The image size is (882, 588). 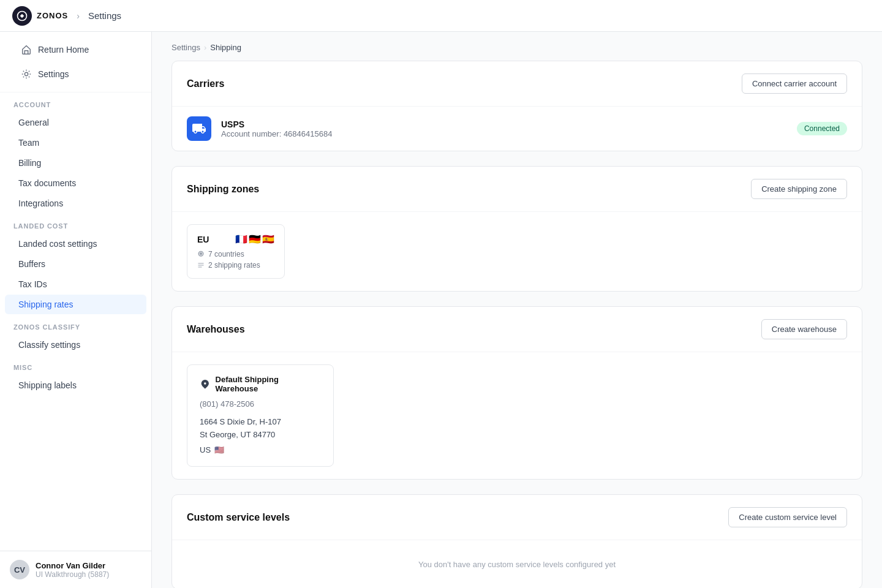 I want to click on custom-service-levels-title: Custom service levels, so click(x=238, y=518).